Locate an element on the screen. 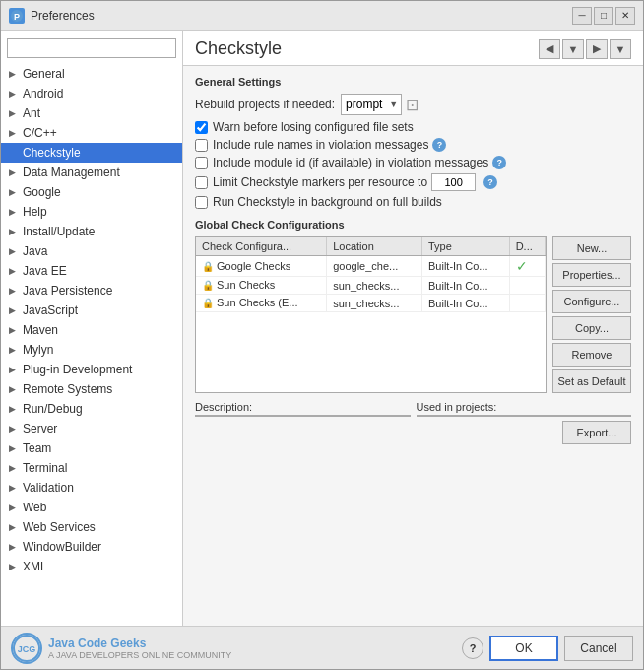 The width and height of the screenshot is (644, 670). logo-icon: JCG is located at coordinates (27, 648).